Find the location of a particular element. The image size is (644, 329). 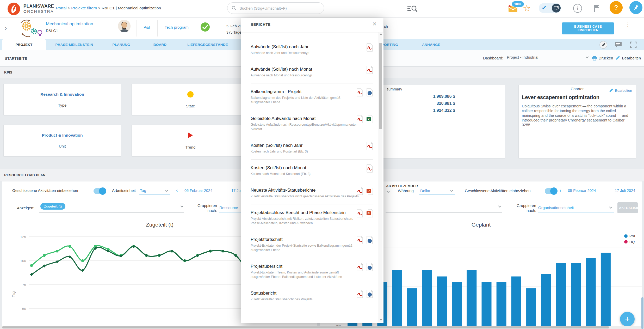

collapse-chevron-icon: › is located at coordinates (6, 28).